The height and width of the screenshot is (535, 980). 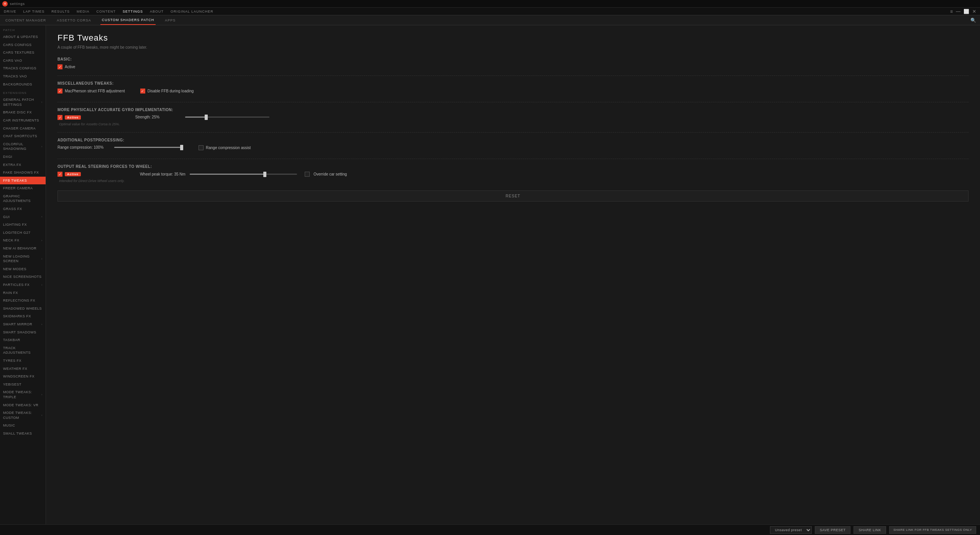 I want to click on wheel-torque-fill, so click(x=227, y=174).